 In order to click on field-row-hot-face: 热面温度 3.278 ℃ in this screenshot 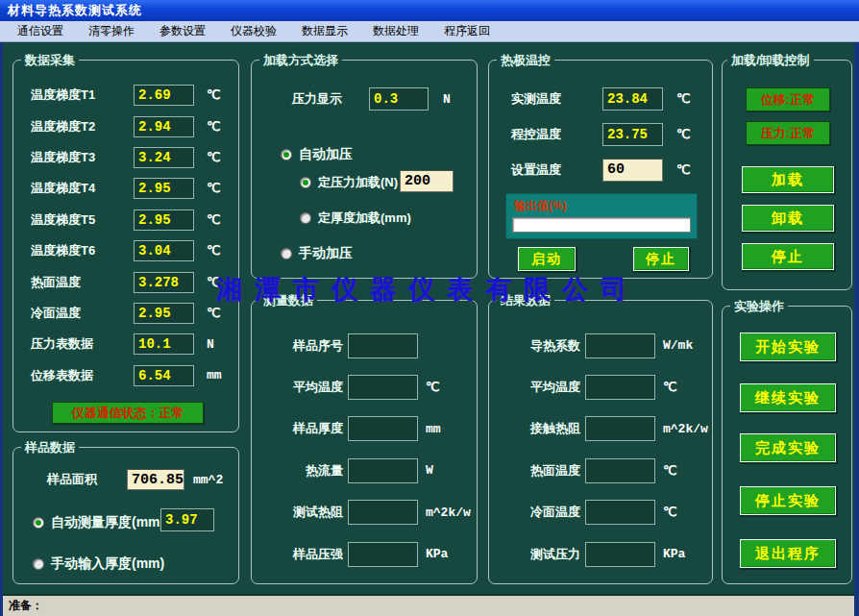, I will do `click(126, 282)`.